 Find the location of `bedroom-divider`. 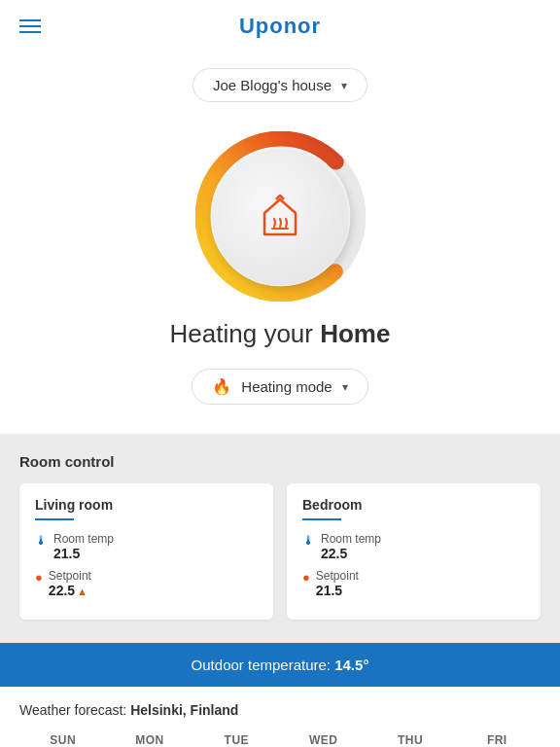

bedroom-divider is located at coordinates (322, 519).